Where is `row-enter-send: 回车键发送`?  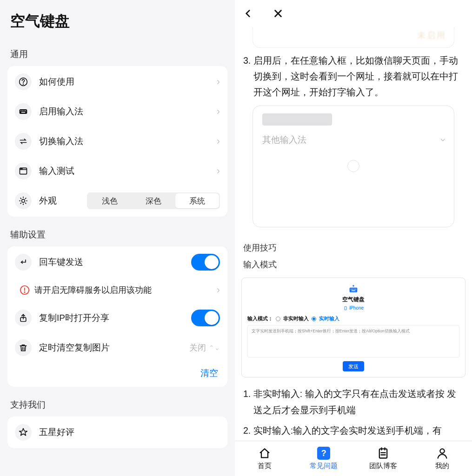
row-enter-send: 回车键发送 is located at coordinates (117, 262).